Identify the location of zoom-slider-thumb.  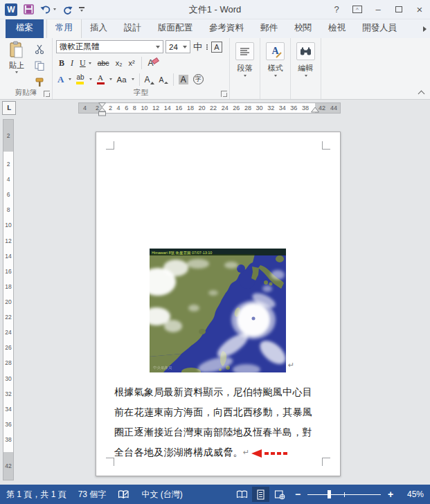
(330, 494).